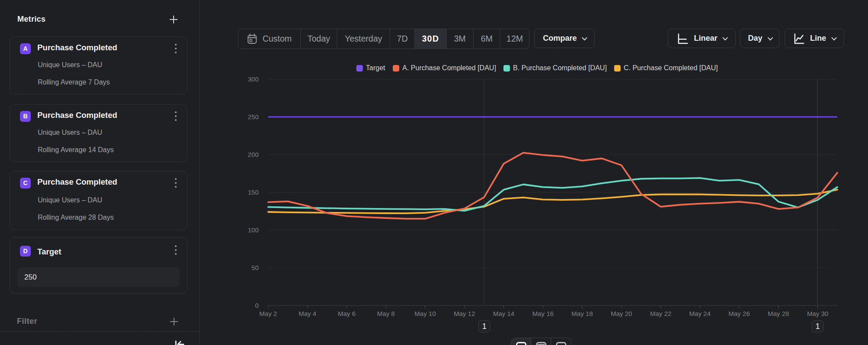  What do you see at coordinates (740, 314) in the screenshot?
I see `svg-text: May 26` at bounding box center [740, 314].